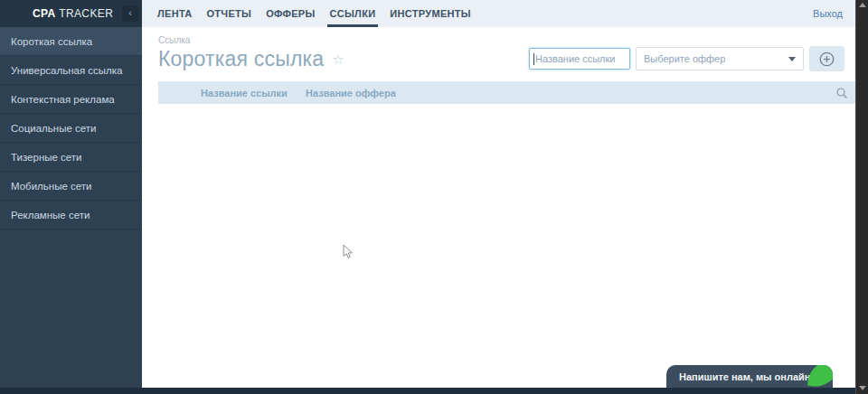 The image size is (868, 394). What do you see at coordinates (828, 14) in the screenshot?
I see `logout-link: Выход` at bounding box center [828, 14].